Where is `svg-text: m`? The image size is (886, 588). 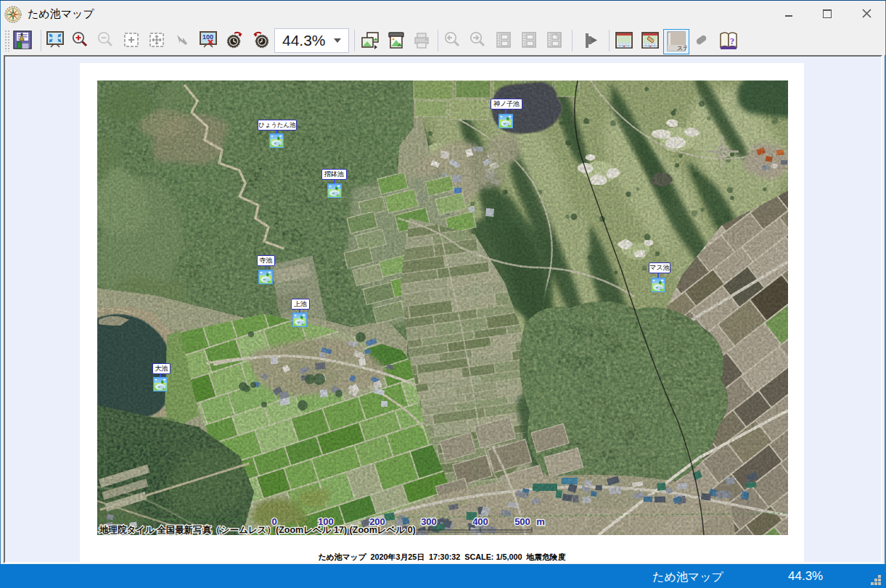
svg-text: m is located at coordinates (541, 522).